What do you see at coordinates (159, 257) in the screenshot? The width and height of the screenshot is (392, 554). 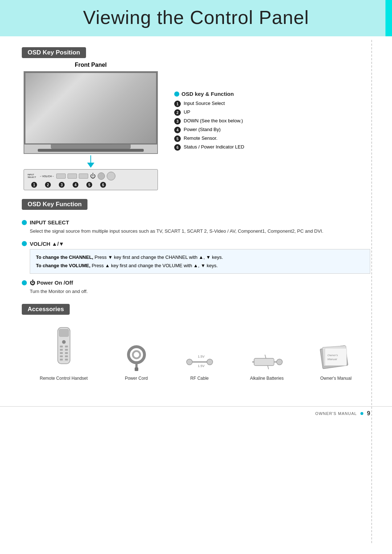 I see `channel-info-rest: Press ▼ key first and change the CHANNEL…` at bounding box center [159, 257].